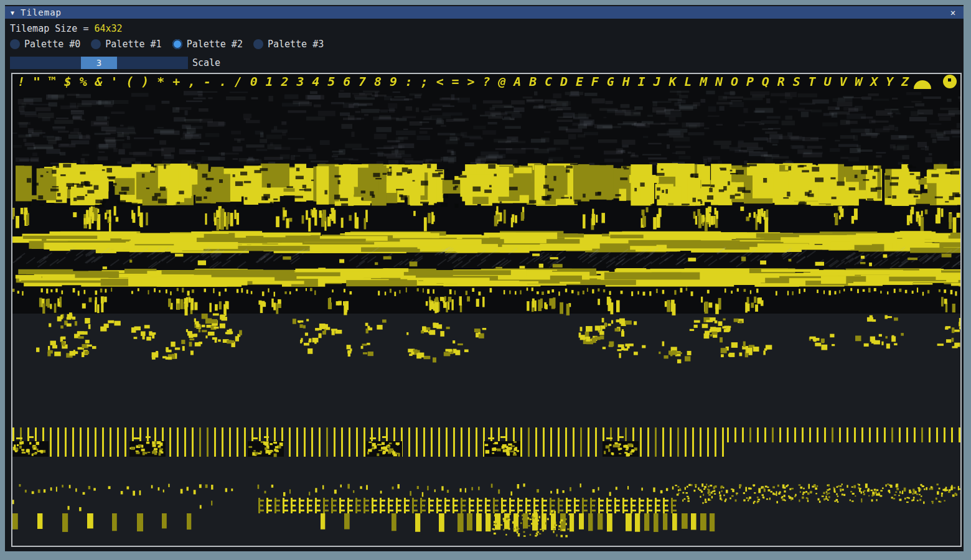 The width and height of the screenshot is (971, 560). Describe the element at coordinates (126, 44) in the screenshot. I see `palette-radio-1: Palette #1` at that location.